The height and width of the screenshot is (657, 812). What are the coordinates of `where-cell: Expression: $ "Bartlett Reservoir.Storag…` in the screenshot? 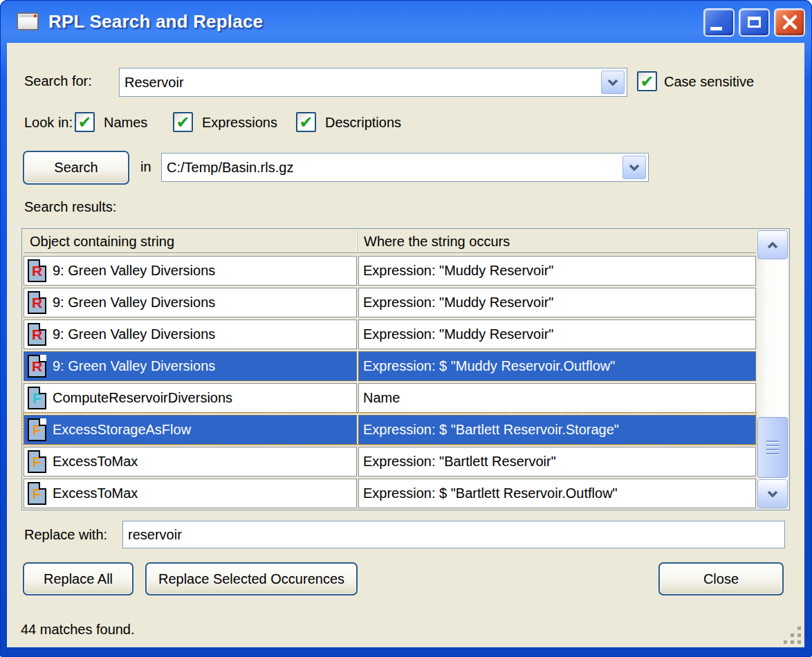 It's located at (557, 430).